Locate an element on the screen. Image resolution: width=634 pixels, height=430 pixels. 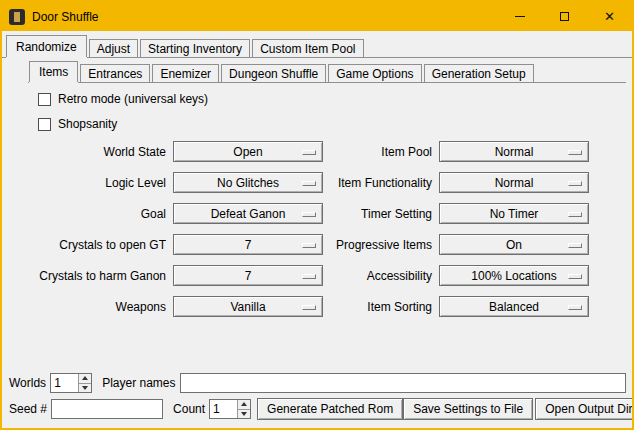
shopsanity-checkbox-box is located at coordinates (44, 124).